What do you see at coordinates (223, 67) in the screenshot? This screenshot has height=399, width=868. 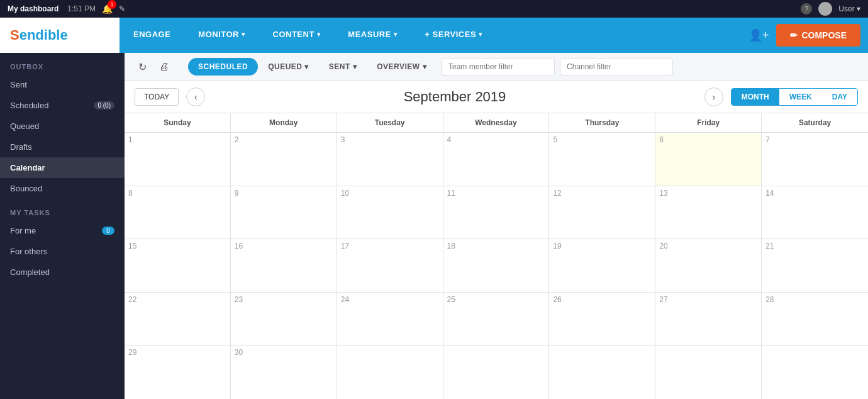 I see `tab-scheduled: SCHEDULED` at bounding box center [223, 67].